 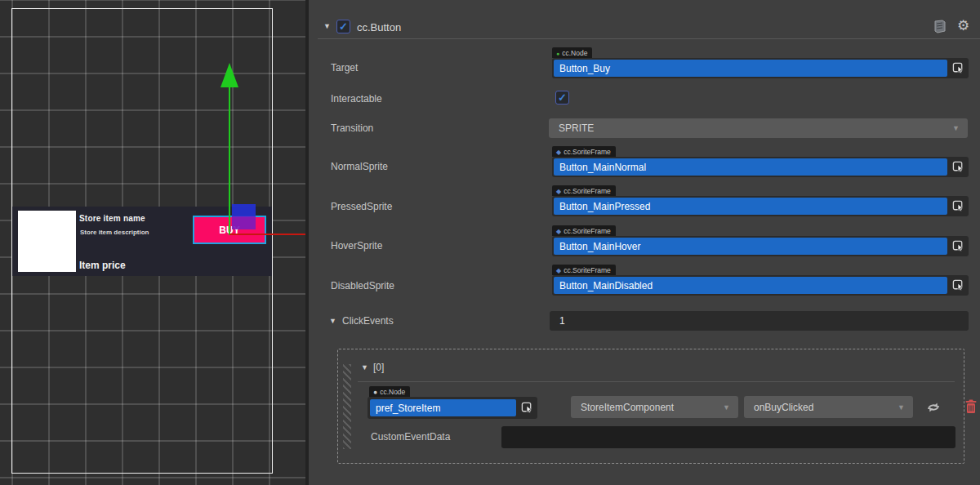 What do you see at coordinates (760, 286) in the screenshot?
I see `disabledsprite-field: Button_MainDisabled` at bounding box center [760, 286].